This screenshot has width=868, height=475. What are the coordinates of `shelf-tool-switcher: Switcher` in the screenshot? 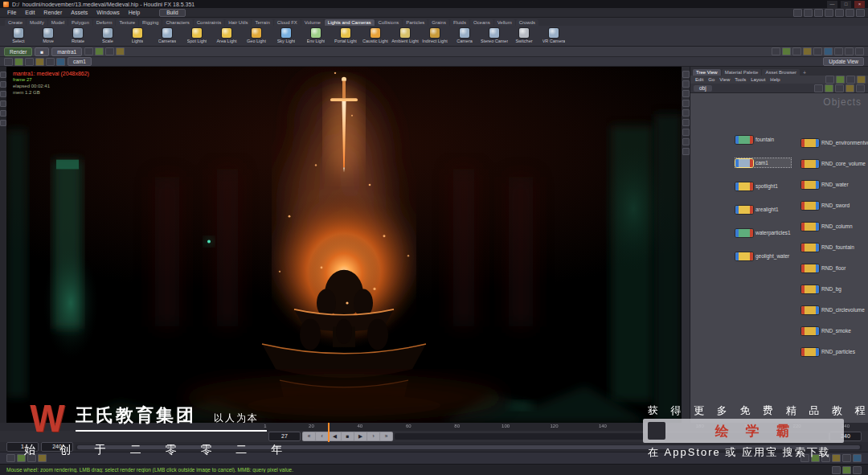 It's located at (524, 35).